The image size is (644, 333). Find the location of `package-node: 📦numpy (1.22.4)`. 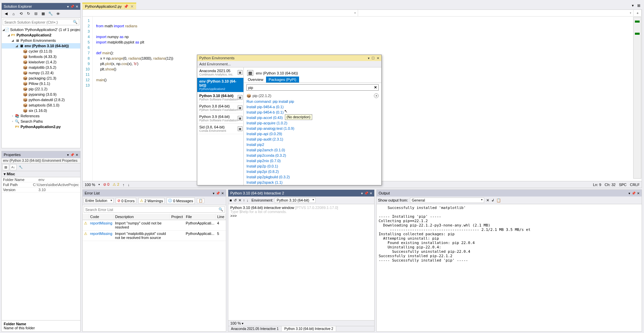

package-node: 📦numpy (1.22.4) is located at coordinates (41, 73).